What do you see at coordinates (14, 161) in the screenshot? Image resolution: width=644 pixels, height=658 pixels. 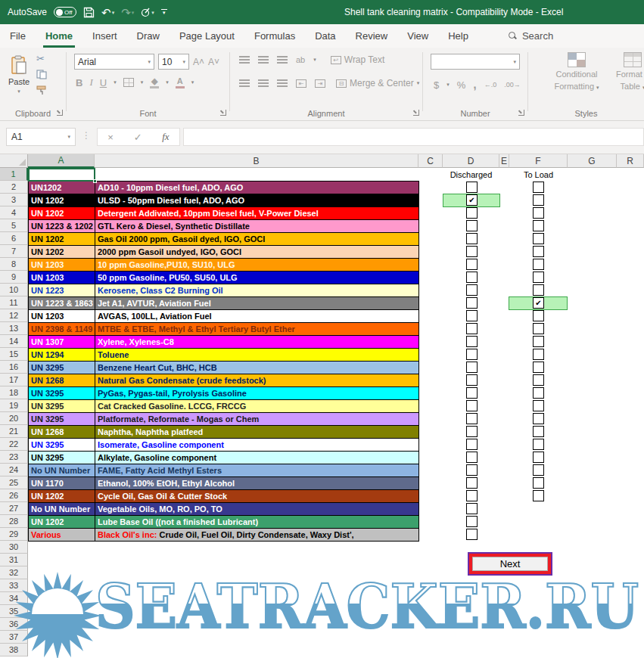 I see `select-all-corner` at bounding box center [14, 161].